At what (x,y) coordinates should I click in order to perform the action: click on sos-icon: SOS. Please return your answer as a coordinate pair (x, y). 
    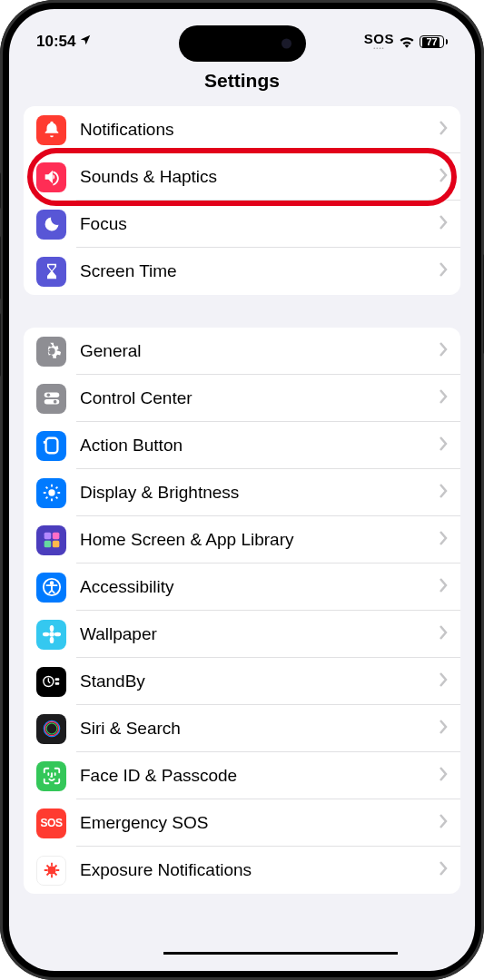
    Looking at the image, I should click on (51, 824).